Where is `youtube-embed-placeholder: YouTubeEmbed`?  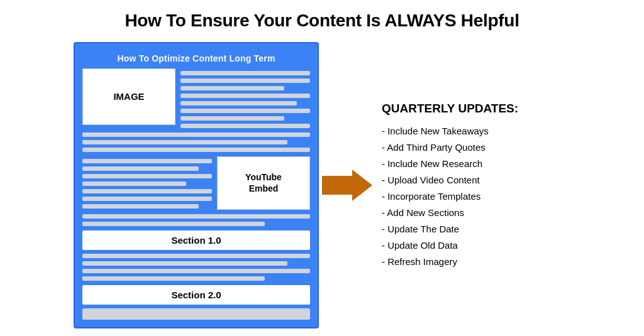
youtube-embed-placeholder: YouTubeEmbed is located at coordinates (264, 183).